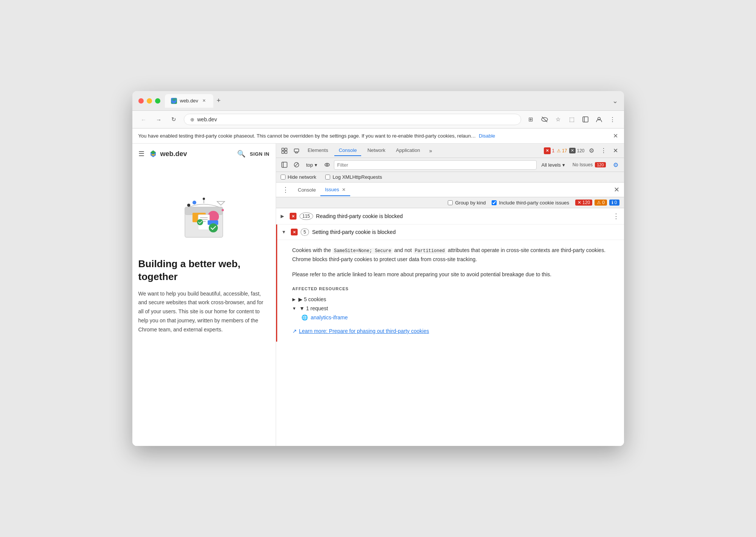  I want to click on group-by-kind-checkbox: Group by kind, so click(467, 203).